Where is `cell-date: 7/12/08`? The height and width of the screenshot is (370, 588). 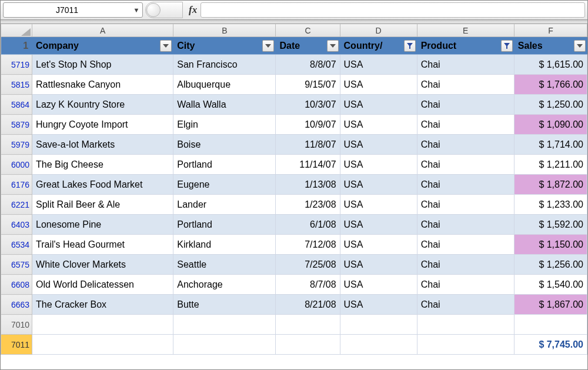
cell-date: 7/12/08 is located at coordinates (308, 245).